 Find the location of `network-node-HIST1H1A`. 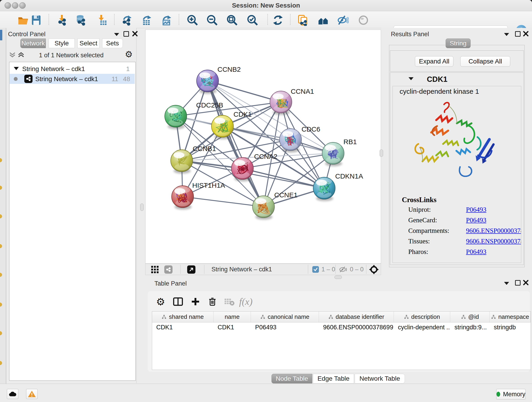

network-node-HIST1H1A is located at coordinates (183, 198).